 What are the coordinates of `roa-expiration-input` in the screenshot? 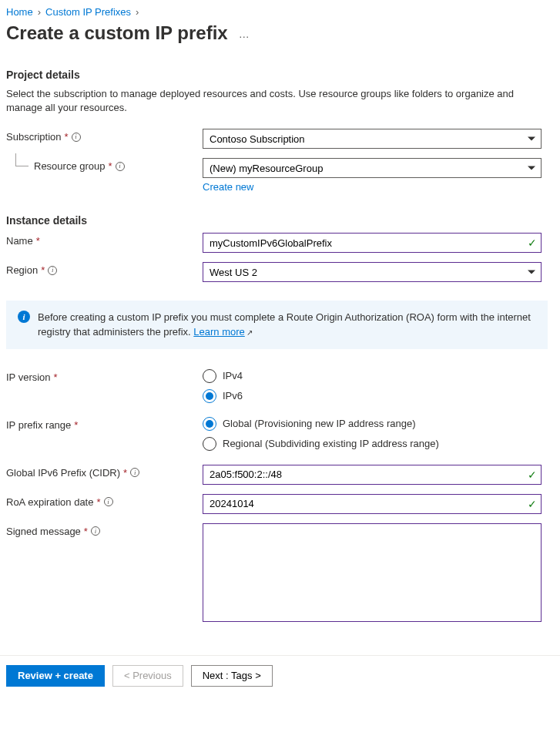 It's located at (372, 504).